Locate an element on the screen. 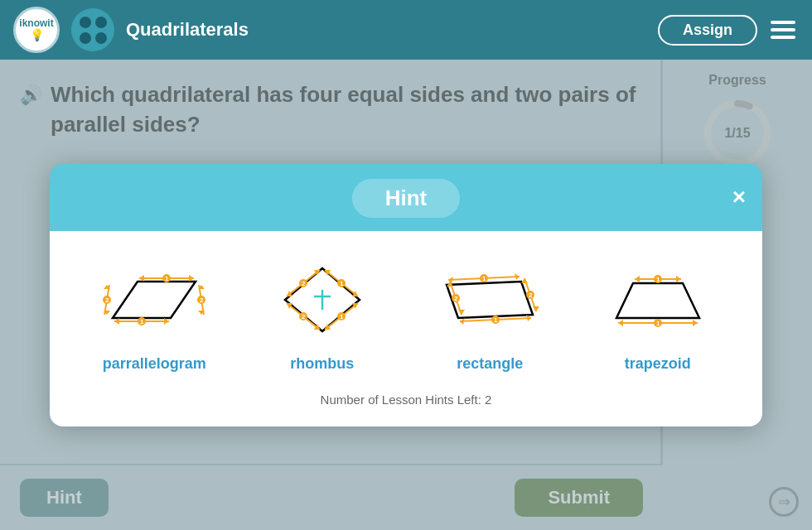  menu-button is located at coordinates (783, 30).